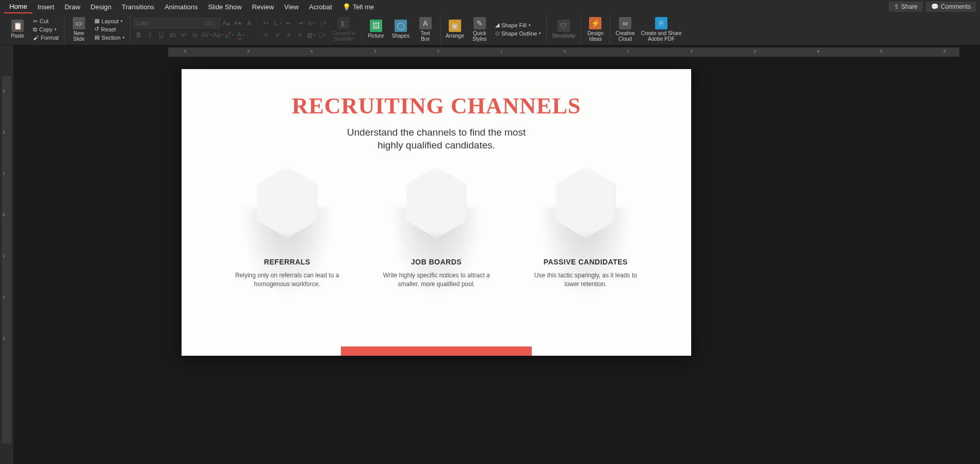 The width and height of the screenshot is (980, 464). I want to click on group-designer: ⚡Design Ideas, so click(595, 29).